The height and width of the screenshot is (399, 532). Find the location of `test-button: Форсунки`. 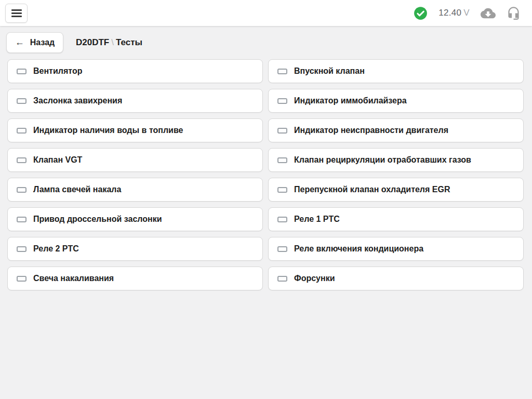

test-button: Форсунки is located at coordinates (396, 278).